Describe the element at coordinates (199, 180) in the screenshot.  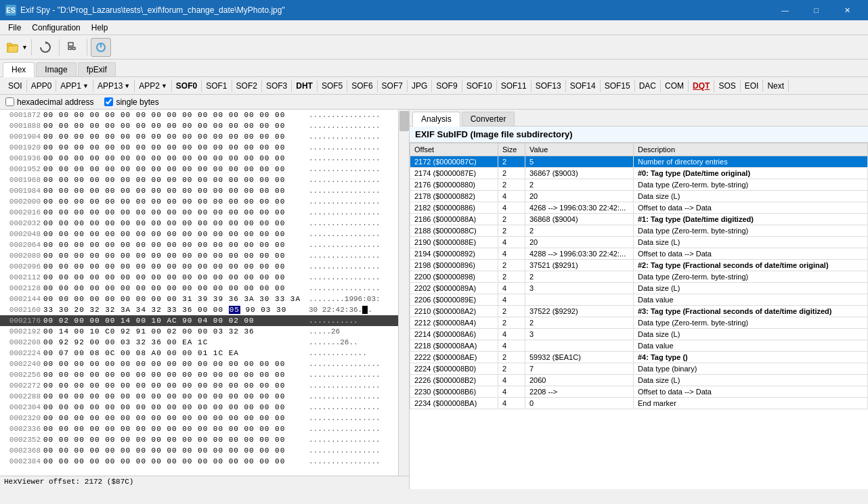
I see `hex-row: 000196800 00 00 00 00 00 00 00 00 00 00 …` at that location.